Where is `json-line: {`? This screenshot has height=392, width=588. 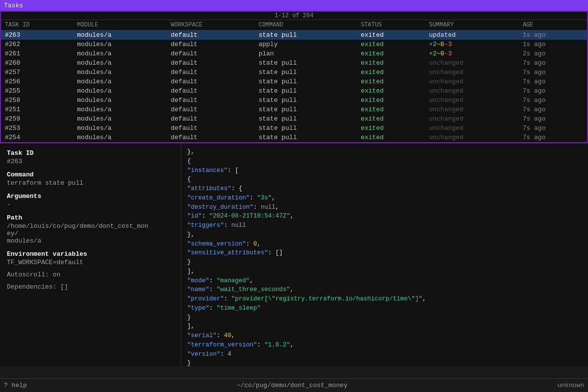 json-line: { is located at coordinates (385, 179).